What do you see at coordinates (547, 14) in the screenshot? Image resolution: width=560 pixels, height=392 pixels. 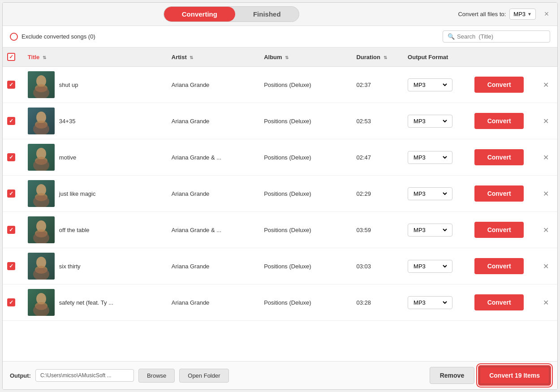 I see `close-button: ×` at bounding box center [547, 14].